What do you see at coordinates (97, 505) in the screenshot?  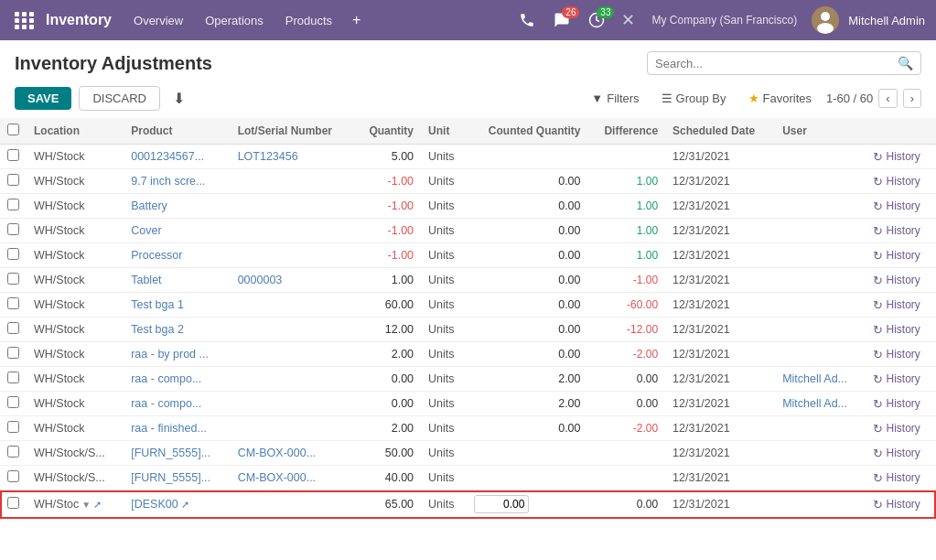 I see `location-external-link: ➚` at bounding box center [97, 505].